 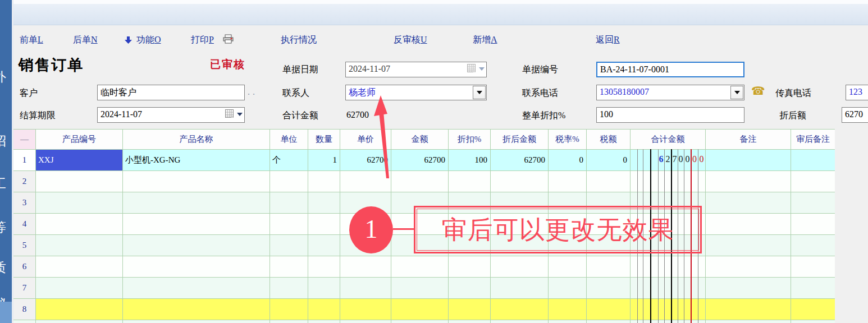 I want to click on customer-field: 临时客户, so click(x=171, y=93).